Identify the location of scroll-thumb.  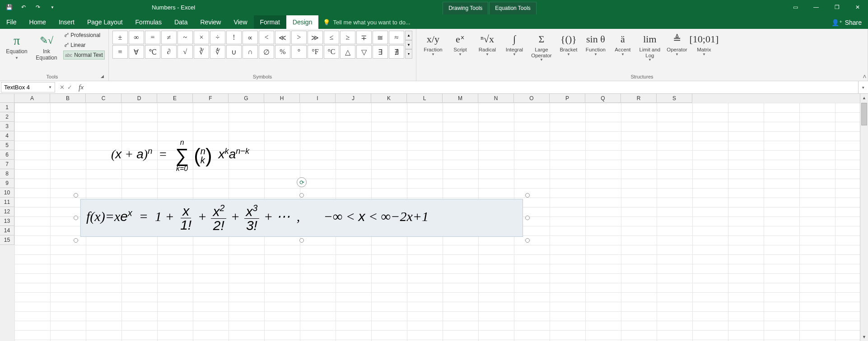
(864, 114).